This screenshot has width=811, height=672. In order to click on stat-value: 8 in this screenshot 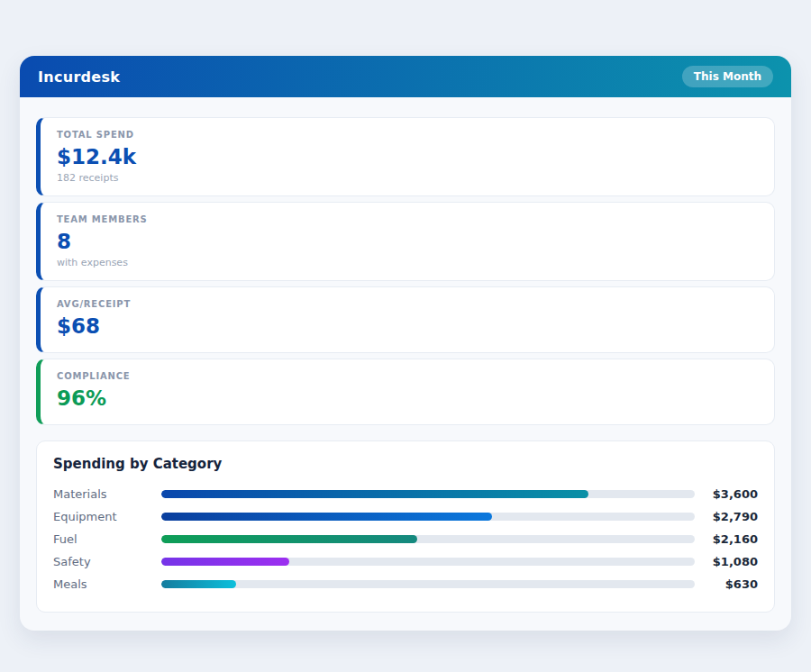, I will do `click(407, 241)`.